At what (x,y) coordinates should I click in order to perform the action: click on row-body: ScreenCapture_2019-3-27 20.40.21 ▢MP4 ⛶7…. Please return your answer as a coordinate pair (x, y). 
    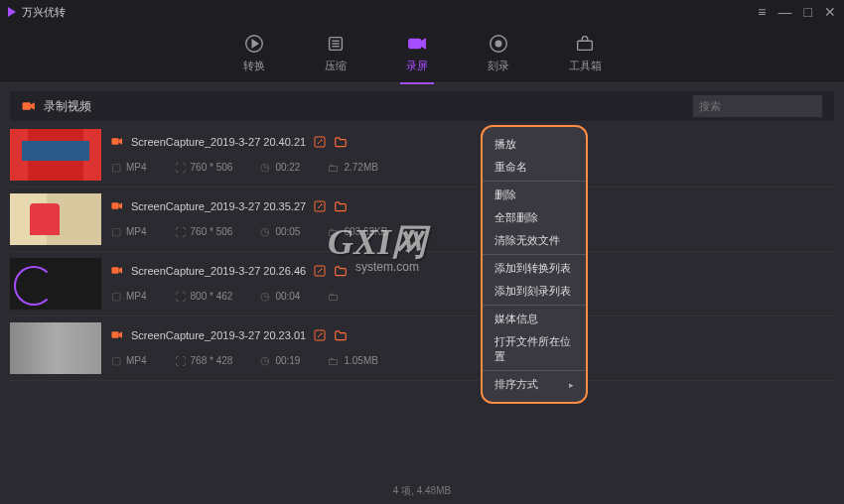
    Looking at the image, I should click on (473, 155).